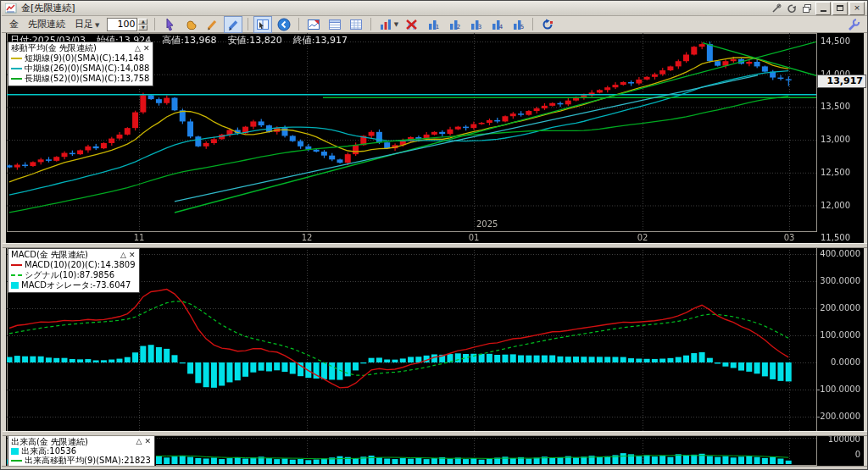 The width and height of the screenshot is (868, 470). I want to click on price-axis-tick: 13,500, so click(836, 107).